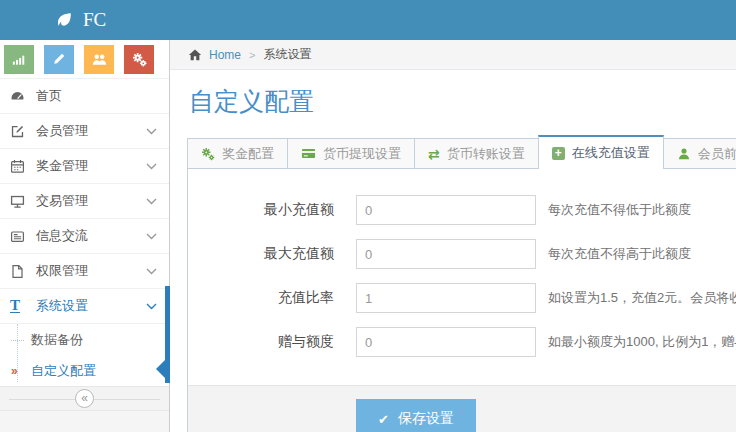 The width and height of the screenshot is (736, 432). What do you see at coordinates (139, 60) in the screenshot?
I see `gears-shortcut-button` at bounding box center [139, 60].